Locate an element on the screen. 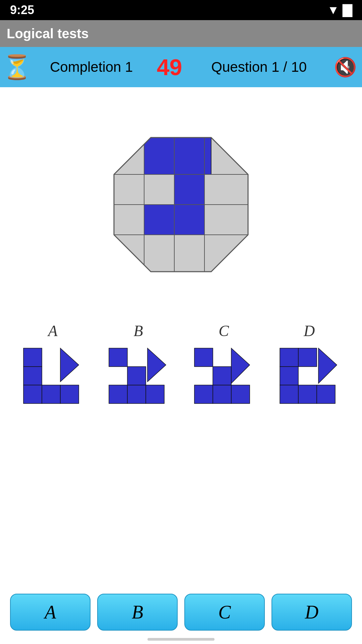 Image resolution: width=362 pixels, height=644 pixels. option-b-svg is located at coordinates (138, 376).